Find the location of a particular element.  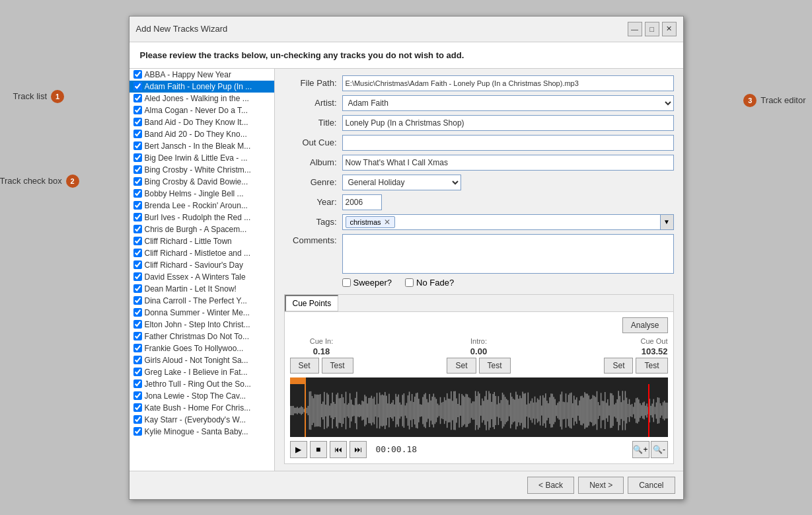

track-list-item: Bert Jansch - In the Bleak M... is located at coordinates (202, 146).